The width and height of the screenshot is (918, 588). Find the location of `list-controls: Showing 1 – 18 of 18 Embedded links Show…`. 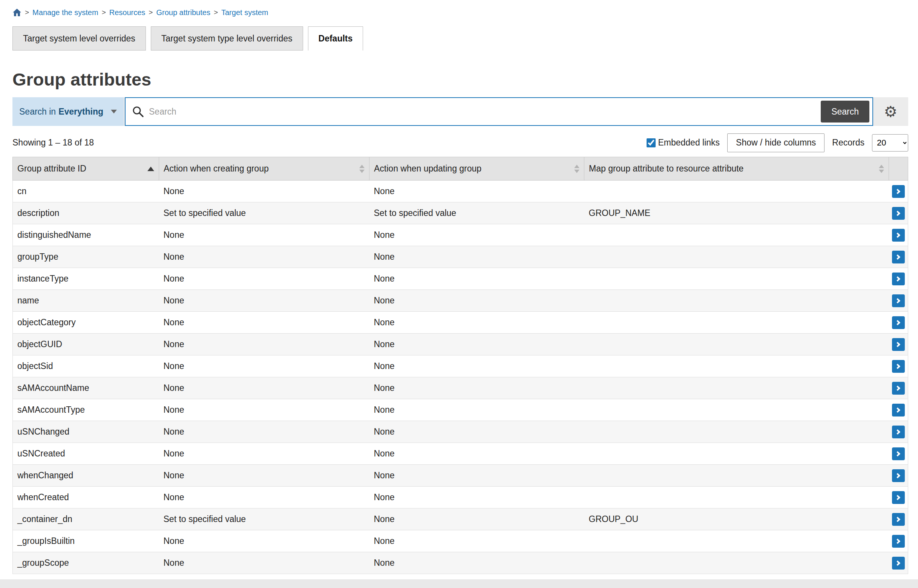

list-controls: Showing 1 – 18 of 18 Embedded links Show… is located at coordinates (461, 143).